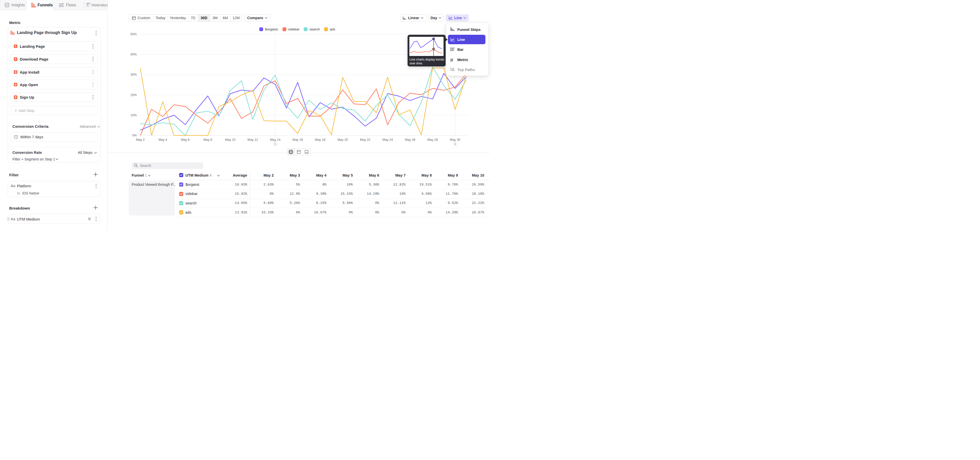 The width and height of the screenshot is (980, 460). What do you see at coordinates (275, 140) in the screenshot?
I see `svg-text: May 14` at bounding box center [275, 140].